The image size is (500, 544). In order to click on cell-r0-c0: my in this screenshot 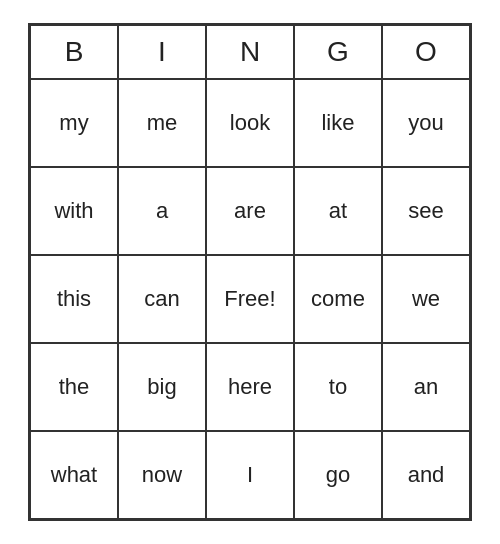, I will do `click(74, 123)`.